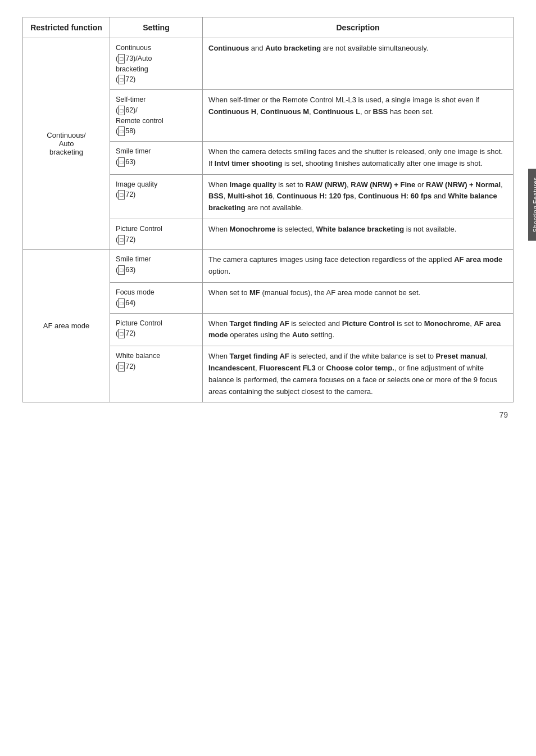 Image resolution: width=536 pixels, height=756 pixels. What do you see at coordinates (358, 298) in the screenshot?
I see `desc-cell-7: When set to MF (manual focus), the AF ar…` at bounding box center [358, 298].